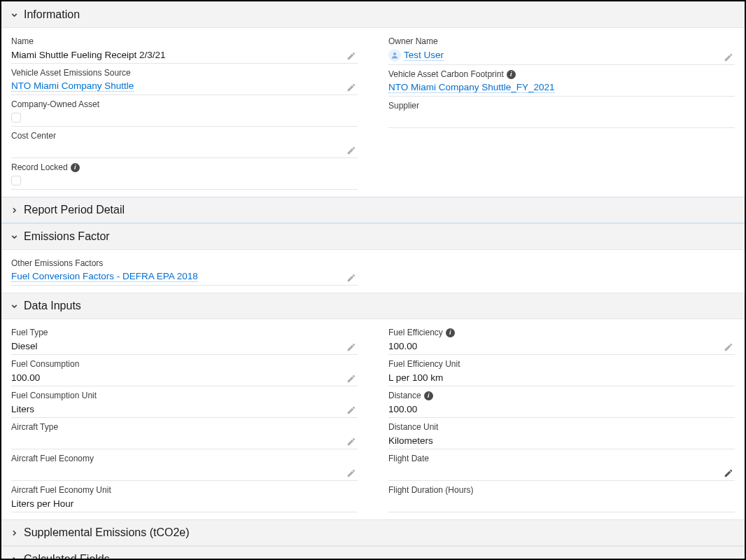 Image resolution: width=746 pixels, height=560 pixels. Describe the element at coordinates (561, 472) in the screenshot. I see `value-flight-date` at that location.